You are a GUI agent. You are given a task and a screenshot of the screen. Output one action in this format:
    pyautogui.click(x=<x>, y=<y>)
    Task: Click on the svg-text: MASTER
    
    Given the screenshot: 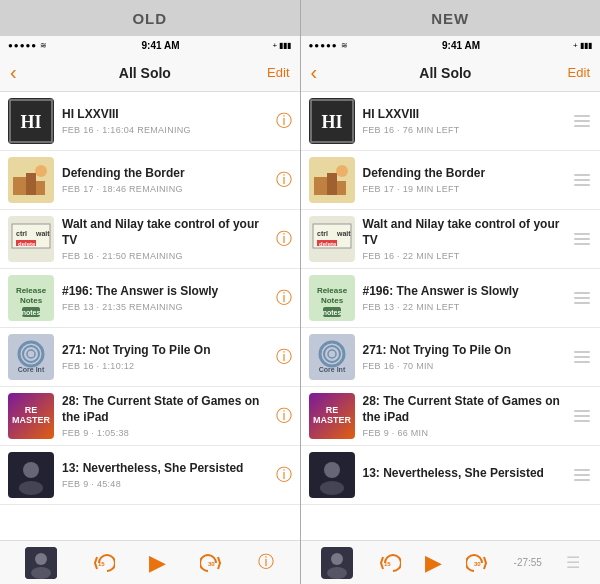 What is the action you would take?
    pyautogui.click(x=32, y=420)
    